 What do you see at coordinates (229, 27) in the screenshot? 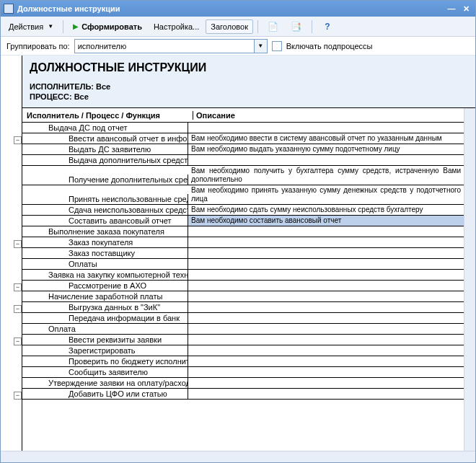
I see `caption-button: Заголовок` at bounding box center [229, 27].